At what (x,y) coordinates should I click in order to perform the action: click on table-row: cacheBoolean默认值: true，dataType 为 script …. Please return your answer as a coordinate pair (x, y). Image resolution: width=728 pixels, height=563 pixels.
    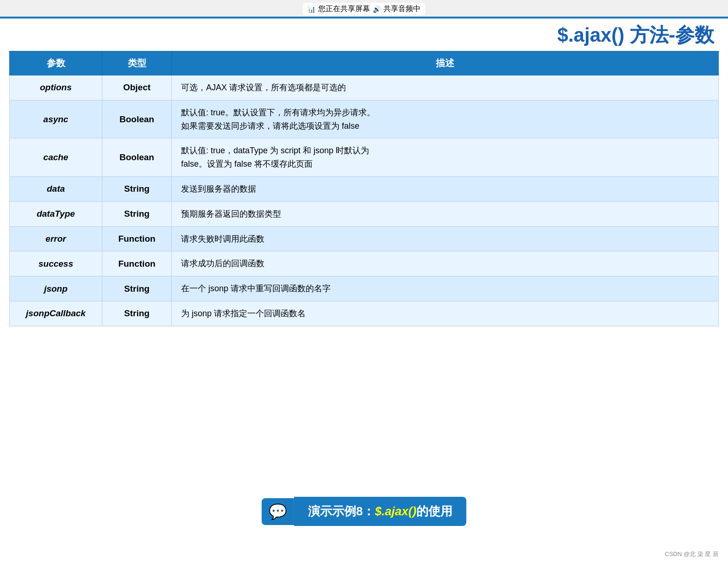
    Looking at the image, I should click on (364, 157).